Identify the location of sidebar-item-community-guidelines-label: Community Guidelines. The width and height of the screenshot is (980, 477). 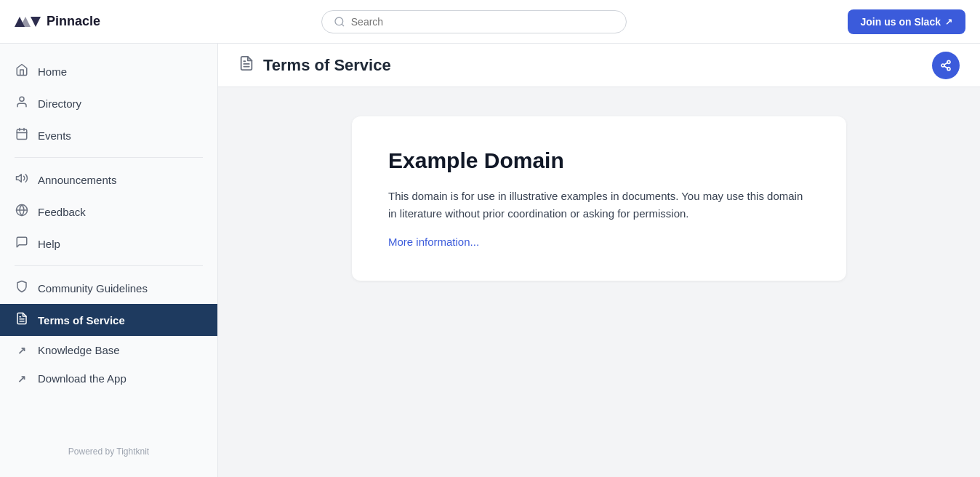
(93, 288).